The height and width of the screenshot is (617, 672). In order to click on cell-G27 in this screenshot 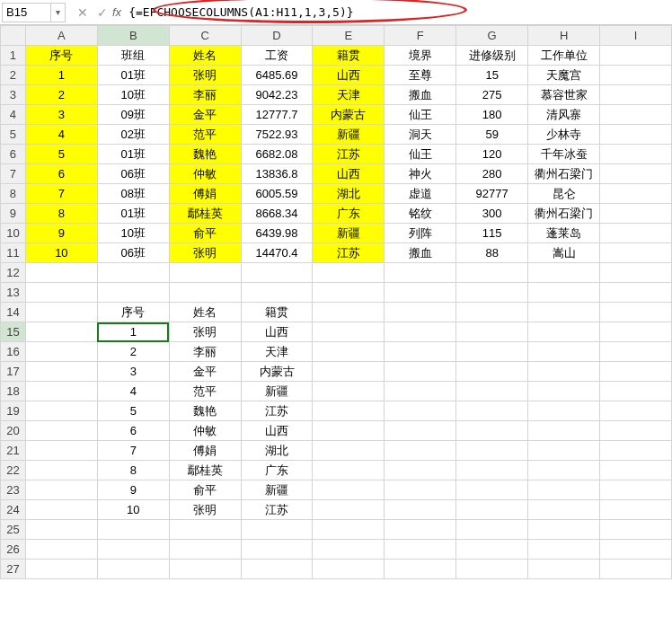, I will do `click(492, 569)`.